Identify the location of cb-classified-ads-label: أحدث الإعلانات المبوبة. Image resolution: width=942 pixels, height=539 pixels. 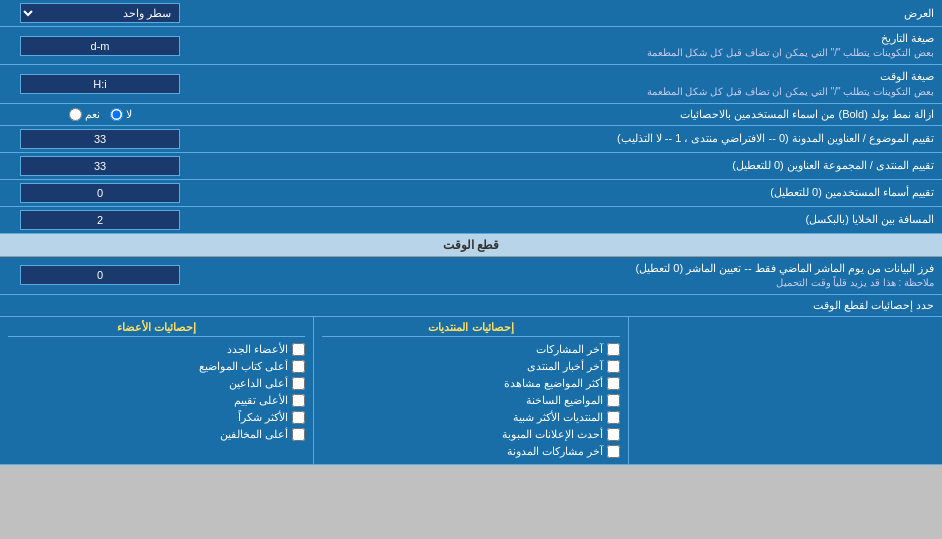
(552, 434).